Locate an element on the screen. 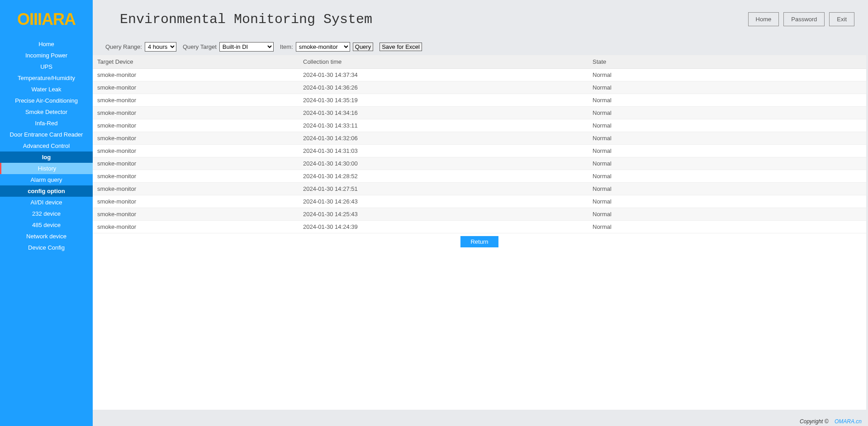  sidebar-item-232-device: 232 device is located at coordinates (46, 213).